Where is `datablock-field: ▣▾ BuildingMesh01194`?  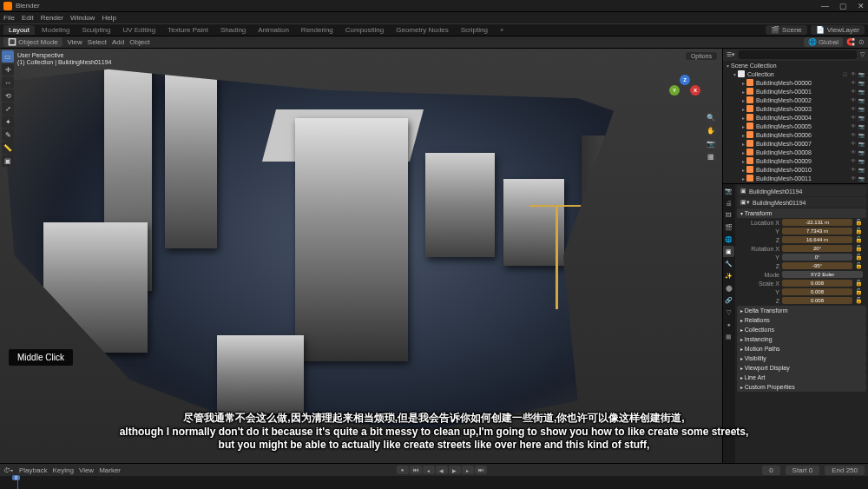 datablock-field: ▣▾ BuildingMesh01194 is located at coordinates (802, 202).